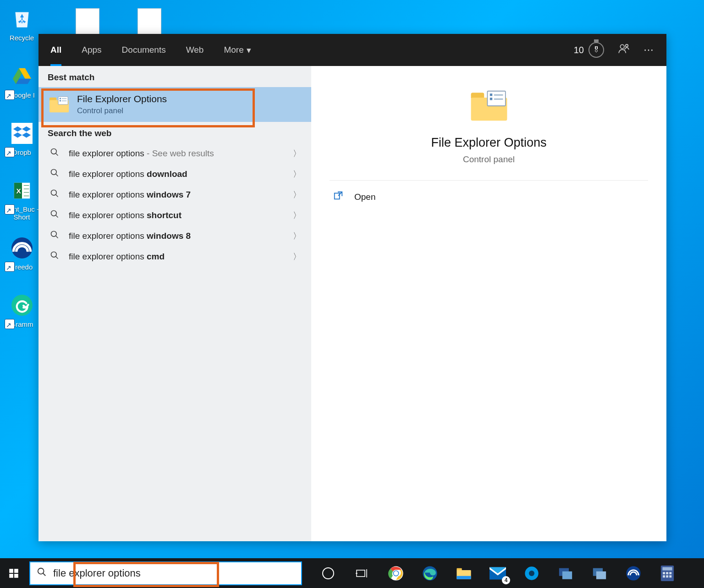 Image resolution: width=704 pixels, height=588 pixels. What do you see at coordinates (430, 573) in the screenshot?
I see `taskbar-app-edge` at bounding box center [430, 573].